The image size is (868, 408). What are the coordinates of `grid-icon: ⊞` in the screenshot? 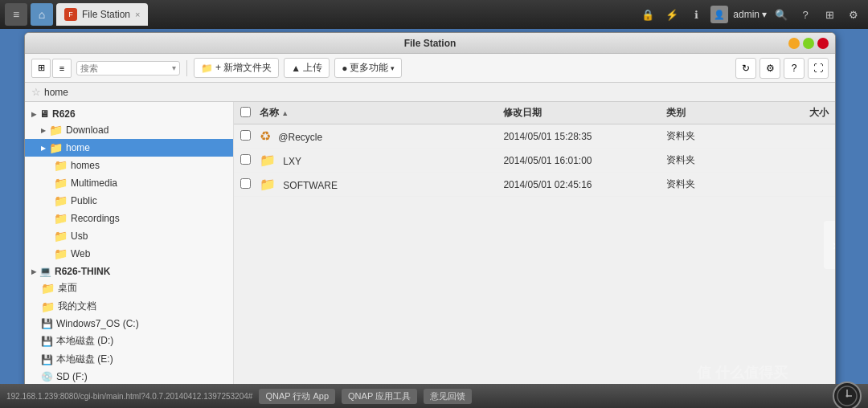 It's located at (829, 14).